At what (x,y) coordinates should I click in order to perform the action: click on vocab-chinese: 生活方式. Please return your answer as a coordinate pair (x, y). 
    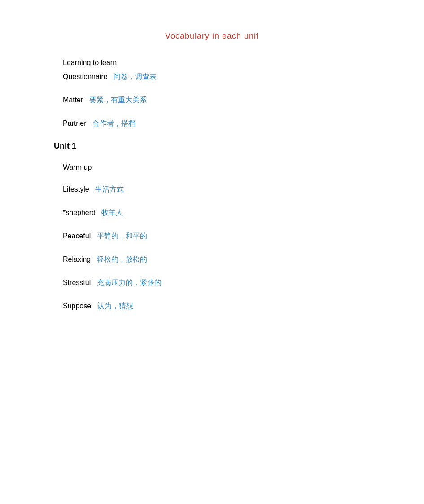
    Looking at the image, I should click on (109, 189).